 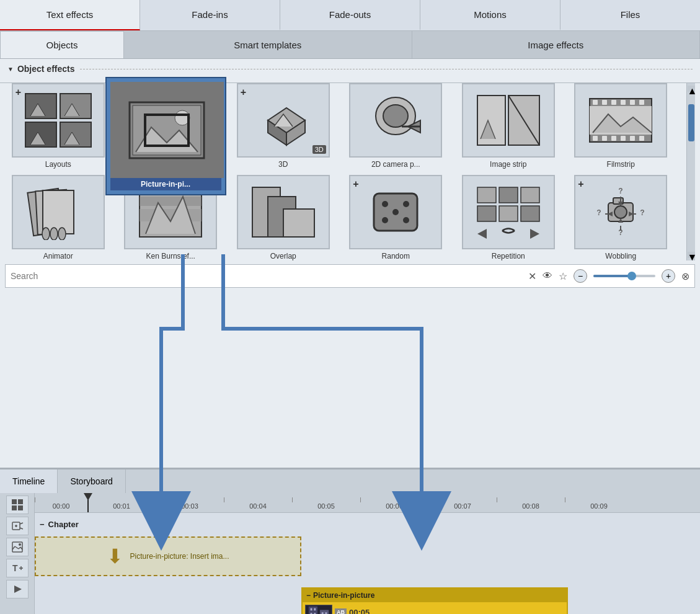 What do you see at coordinates (243, 92) in the screenshot?
I see `3d-plus-icon: +` at bounding box center [243, 92].